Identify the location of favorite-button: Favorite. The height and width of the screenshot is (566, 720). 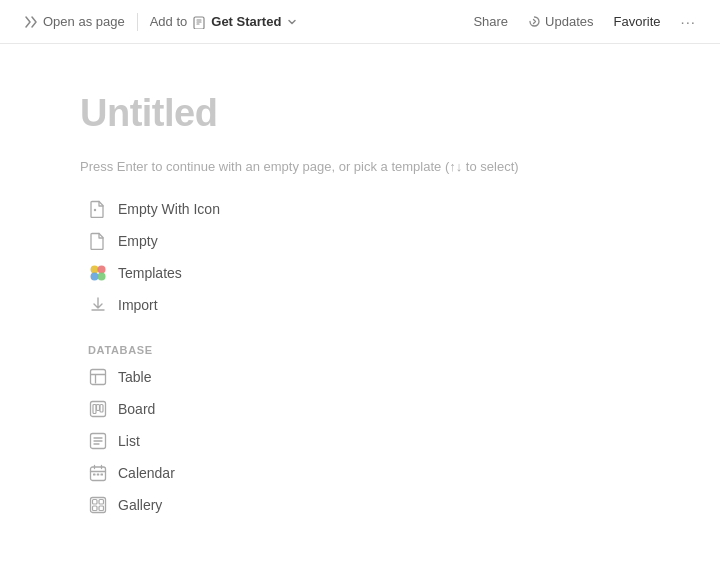
(638, 22).